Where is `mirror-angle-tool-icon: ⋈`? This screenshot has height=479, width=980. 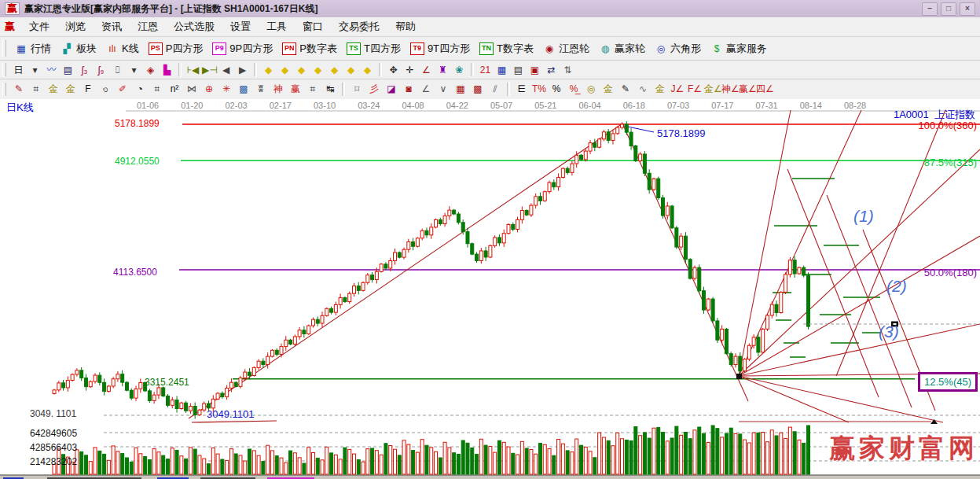 mirror-angle-tool-icon: ⋈ is located at coordinates (192, 90).